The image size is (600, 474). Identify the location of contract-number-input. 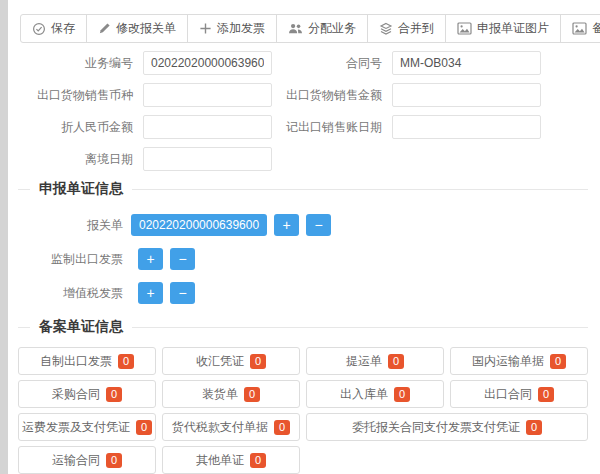
(466, 63).